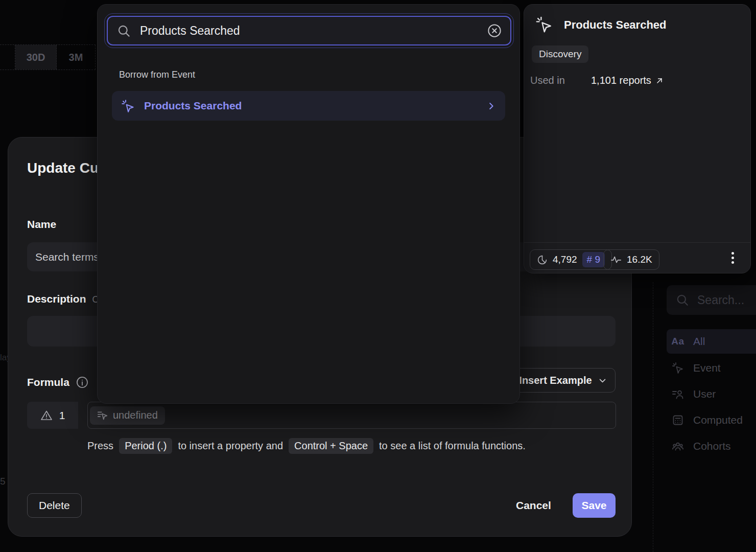  Describe the element at coordinates (594, 260) in the screenshot. I see `rank-chip: # 9` at that location.